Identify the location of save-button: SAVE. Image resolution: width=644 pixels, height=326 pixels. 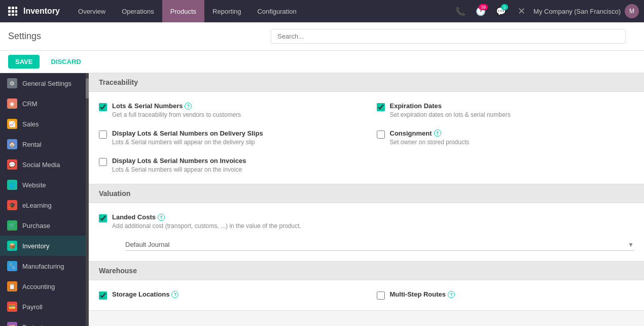
(24, 62).